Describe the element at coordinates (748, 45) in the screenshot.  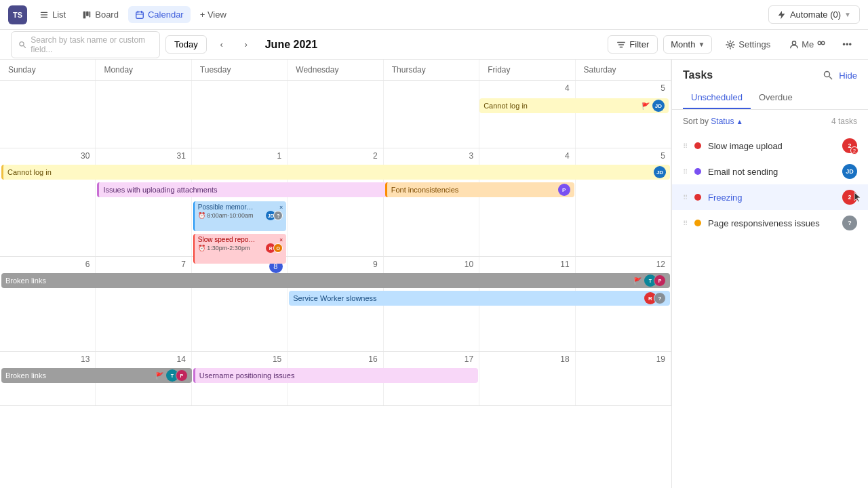
I see `settings-button: Settings` at that location.